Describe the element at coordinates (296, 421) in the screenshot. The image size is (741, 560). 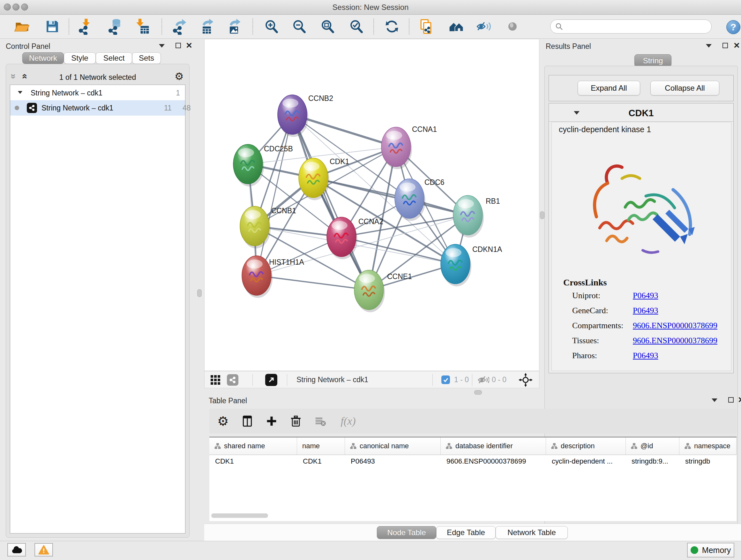
I see `delete-column-button` at that location.